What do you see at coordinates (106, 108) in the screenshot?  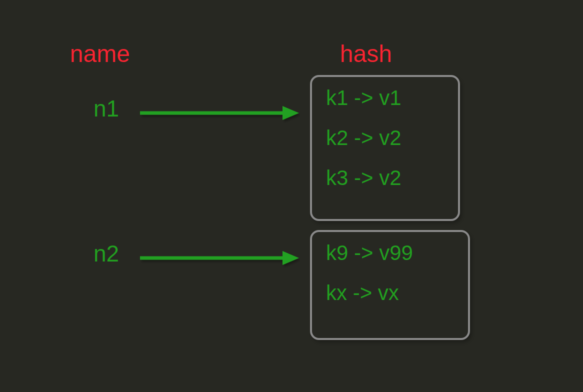 I see `name-n1-label: n1` at bounding box center [106, 108].